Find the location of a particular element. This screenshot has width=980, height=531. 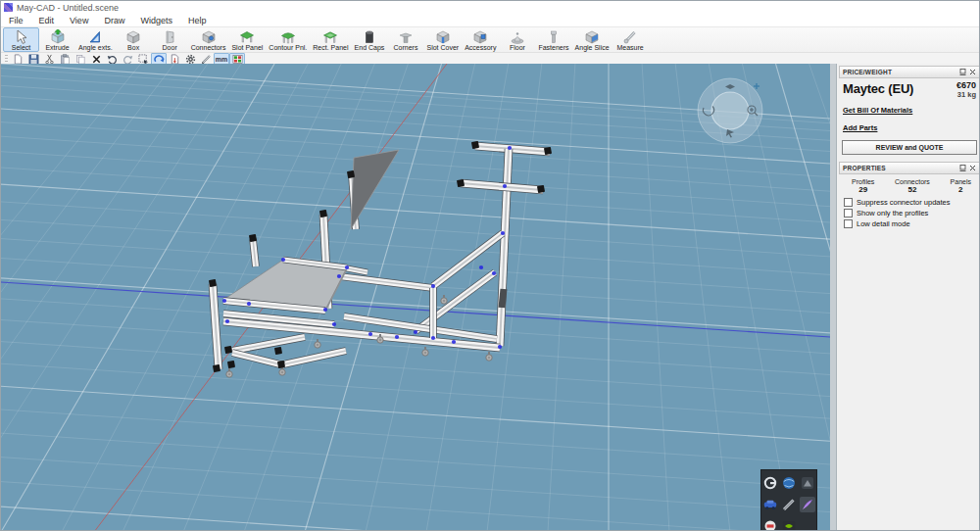

price-weight-header: PRICE/WEIGHT is located at coordinates (909, 72).